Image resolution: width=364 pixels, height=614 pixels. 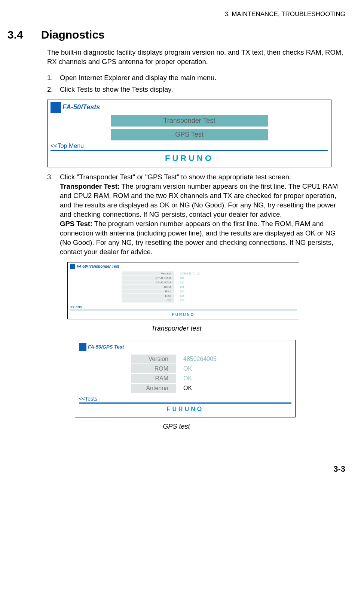 I want to click on step-text: Click Tests to show the Tests display., so click(x=203, y=90).